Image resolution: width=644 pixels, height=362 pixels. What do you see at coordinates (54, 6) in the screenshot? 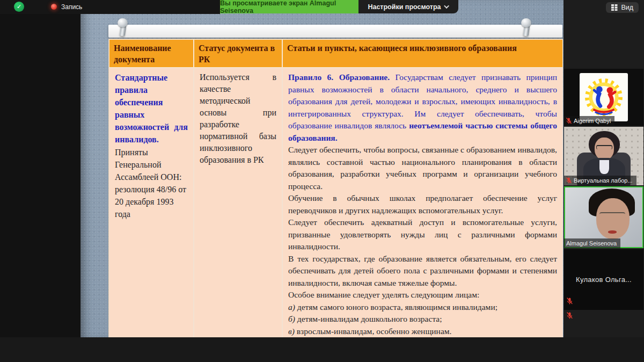
I see `recording-dot-icon` at bounding box center [54, 6].